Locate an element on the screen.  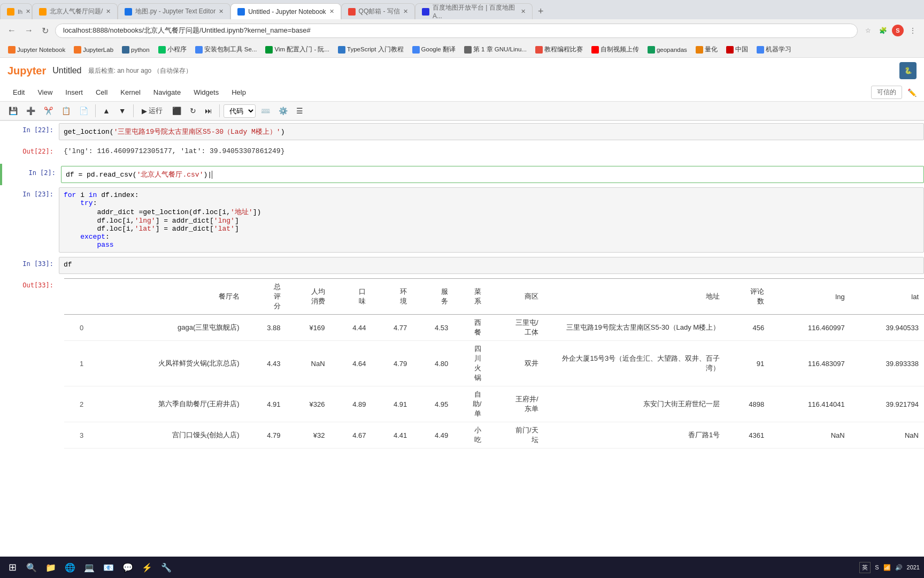
cell-code-33: df is located at coordinates (491, 265).